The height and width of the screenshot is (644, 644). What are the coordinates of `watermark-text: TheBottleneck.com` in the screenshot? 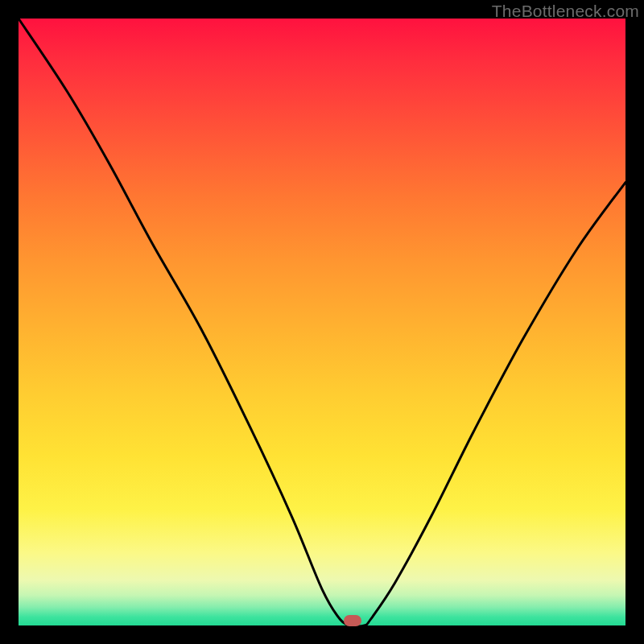 It's located at (565, 11).